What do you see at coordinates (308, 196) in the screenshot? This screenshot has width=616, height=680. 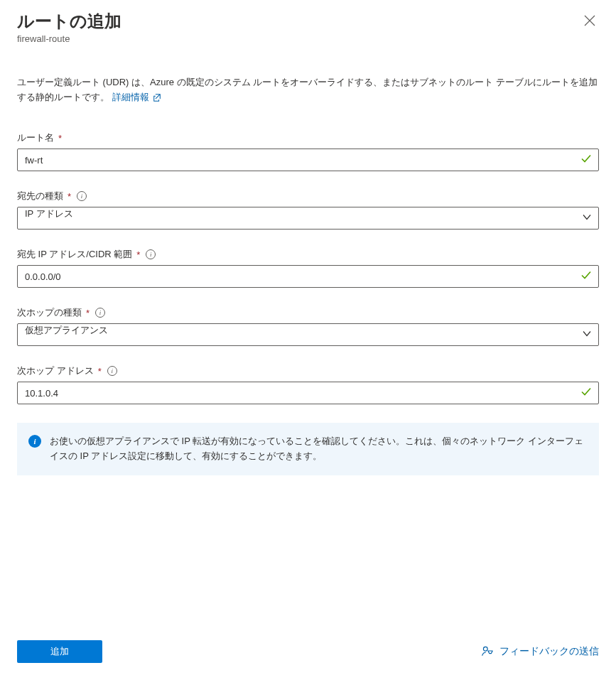 I see `dest-type-label-row: 宛先の種類* i` at bounding box center [308, 196].